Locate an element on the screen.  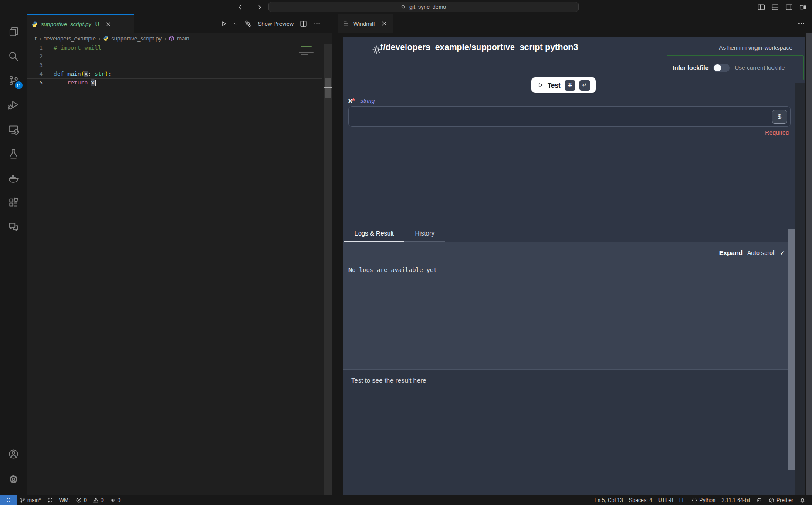
breadcrumb-item-main: main is located at coordinates (179, 38).